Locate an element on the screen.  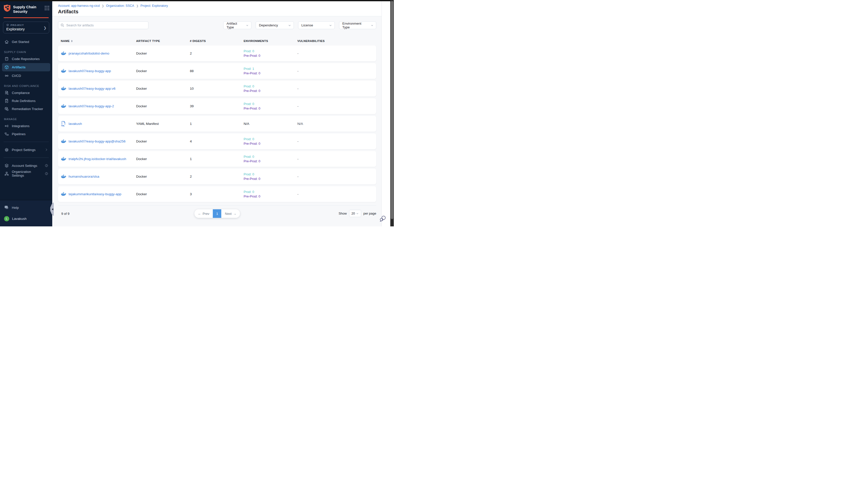
project-label: PROJECT is located at coordinates (17, 25).